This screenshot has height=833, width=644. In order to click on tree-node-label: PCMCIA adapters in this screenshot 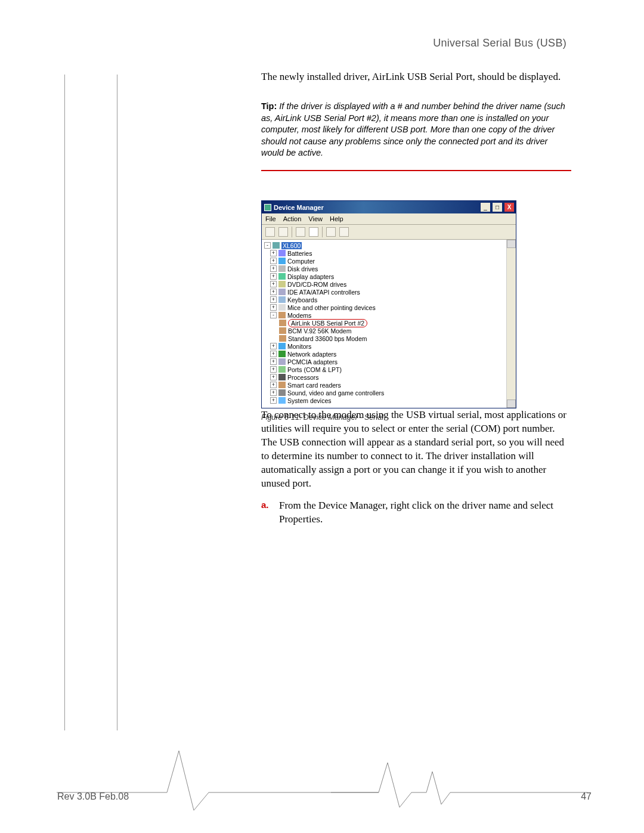, I will do `click(312, 362)`.